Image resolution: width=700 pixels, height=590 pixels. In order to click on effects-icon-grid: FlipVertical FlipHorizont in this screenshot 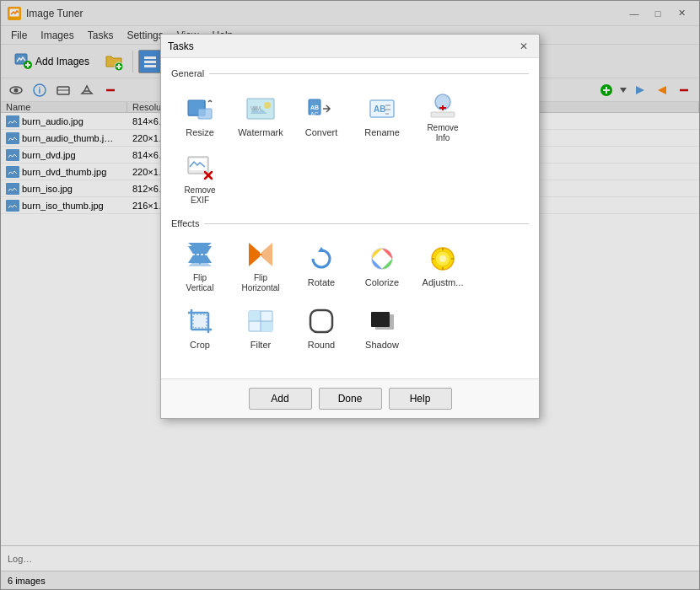, I will do `click(350, 298)`.